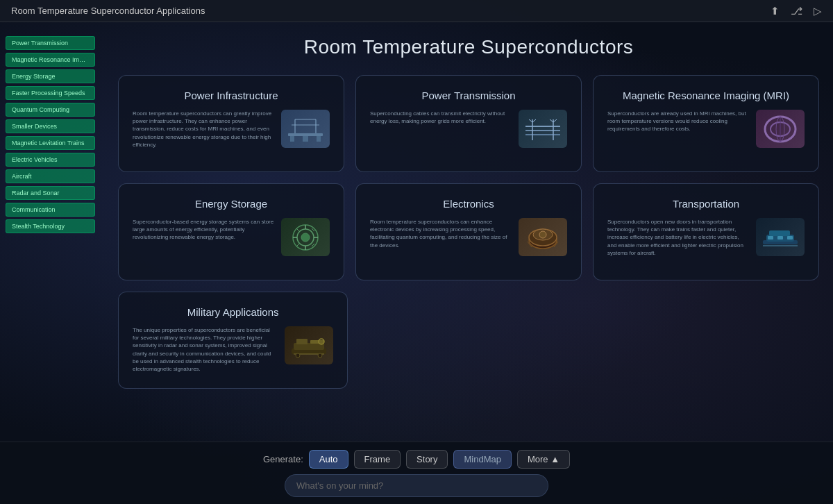  Describe the element at coordinates (543, 129) in the screenshot. I see `card-image-power-transmission` at that location.